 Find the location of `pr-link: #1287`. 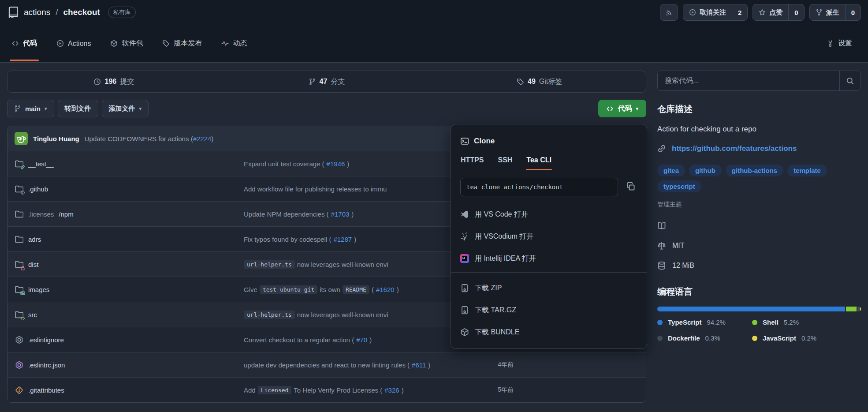

pr-link: #1287 is located at coordinates (343, 239).